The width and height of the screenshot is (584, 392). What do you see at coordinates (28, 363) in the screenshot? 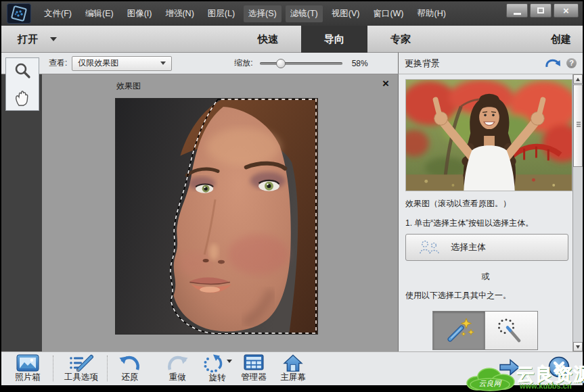
I see `photo-bin-icon` at bounding box center [28, 363].